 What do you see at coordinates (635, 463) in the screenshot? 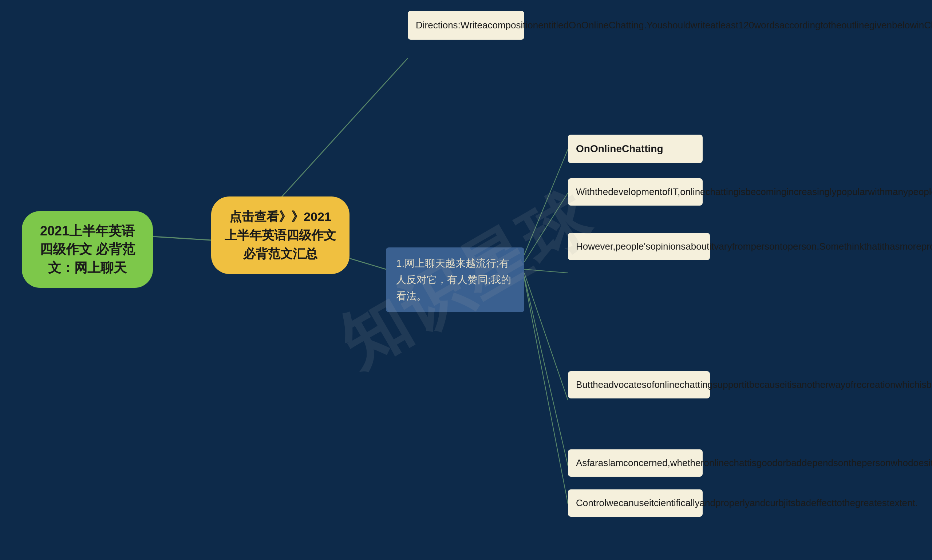
I see `subnode-5: Asfaraslamconcerned,whetheronlinechattis…` at bounding box center [635, 463].